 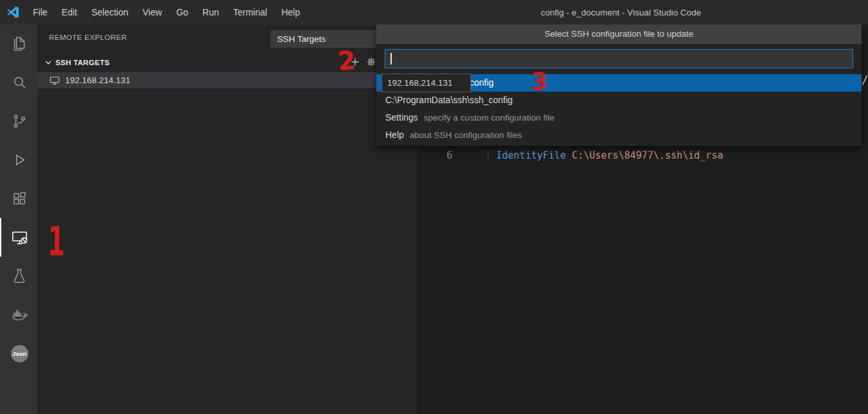 What do you see at coordinates (371, 62) in the screenshot?
I see `gear-icon` at bounding box center [371, 62].